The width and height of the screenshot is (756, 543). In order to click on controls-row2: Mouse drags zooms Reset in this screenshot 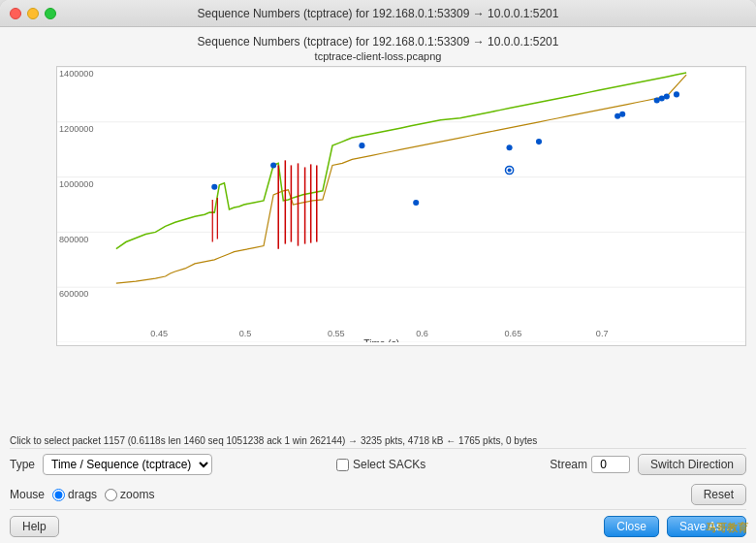, I will do `click(378, 495)`.